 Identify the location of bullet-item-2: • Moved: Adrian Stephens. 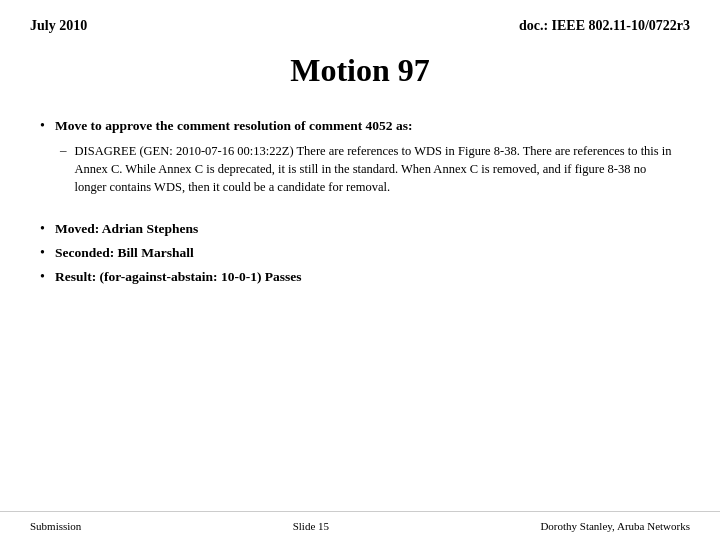
(360, 230).